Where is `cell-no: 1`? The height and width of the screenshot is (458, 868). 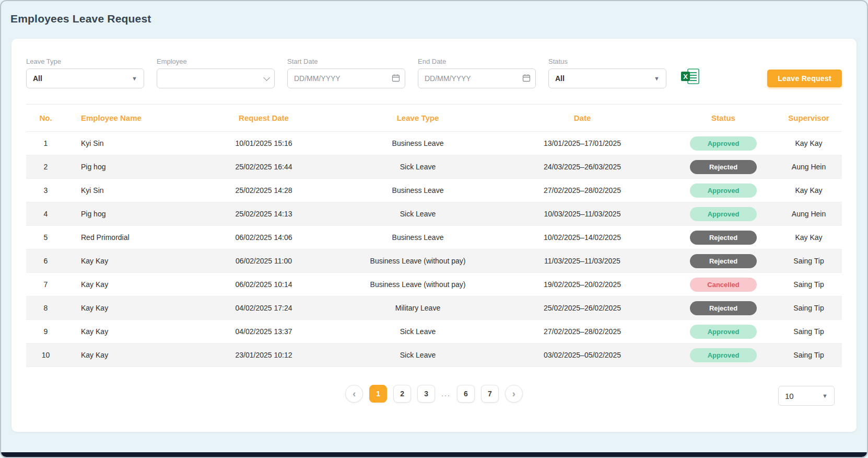 cell-no: 1 is located at coordinates (46, 143).